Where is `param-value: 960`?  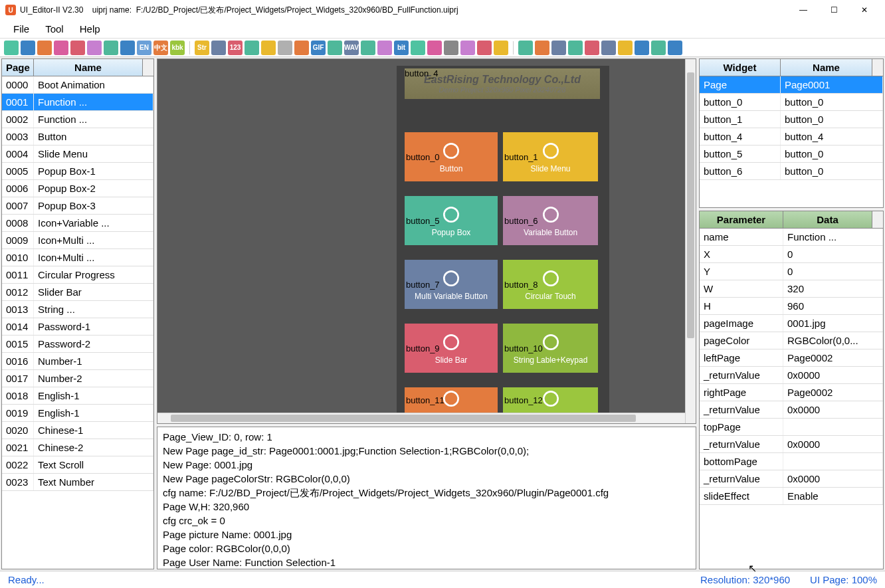
param-value: 960 is located at coordinates (833, 306).